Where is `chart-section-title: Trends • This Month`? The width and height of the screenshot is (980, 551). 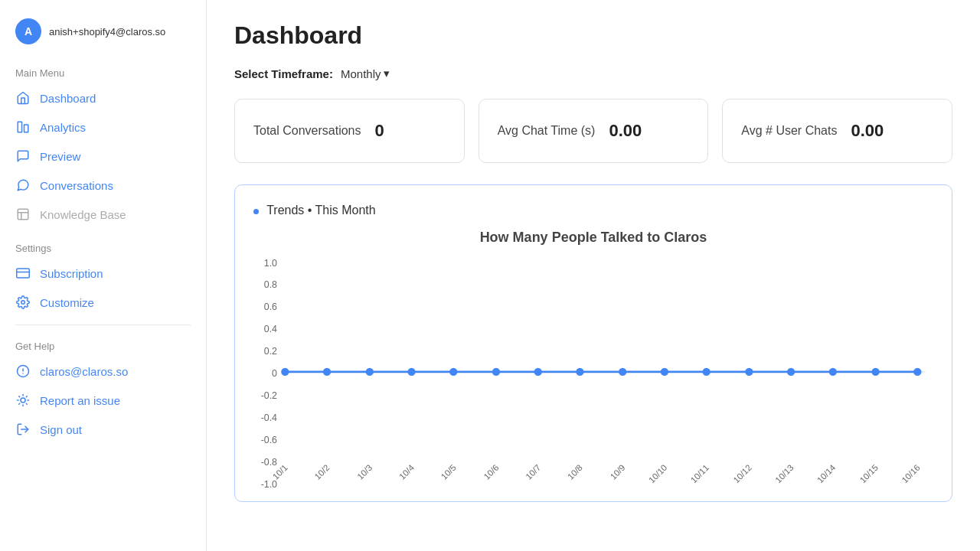 chart-section-title: Trends • This Month is located at coordinates (322, 210).